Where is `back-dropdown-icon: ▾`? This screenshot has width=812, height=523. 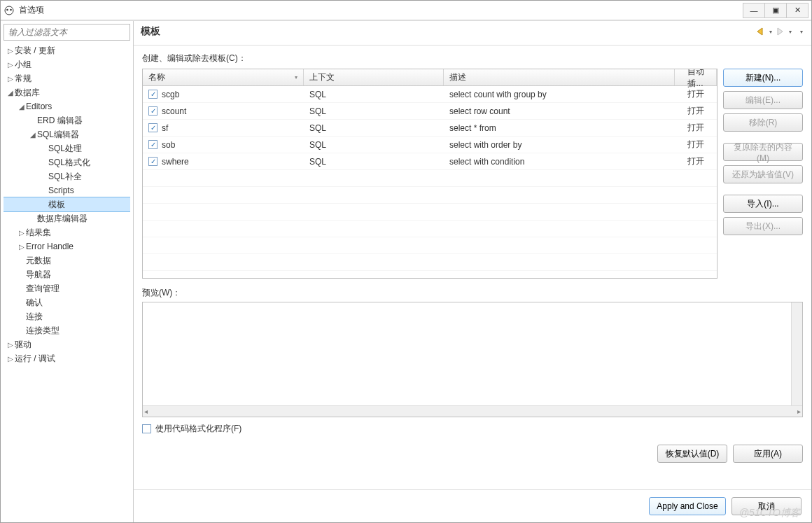 back-dropdown-icon: ▾ is located at coordinates (771, 32).